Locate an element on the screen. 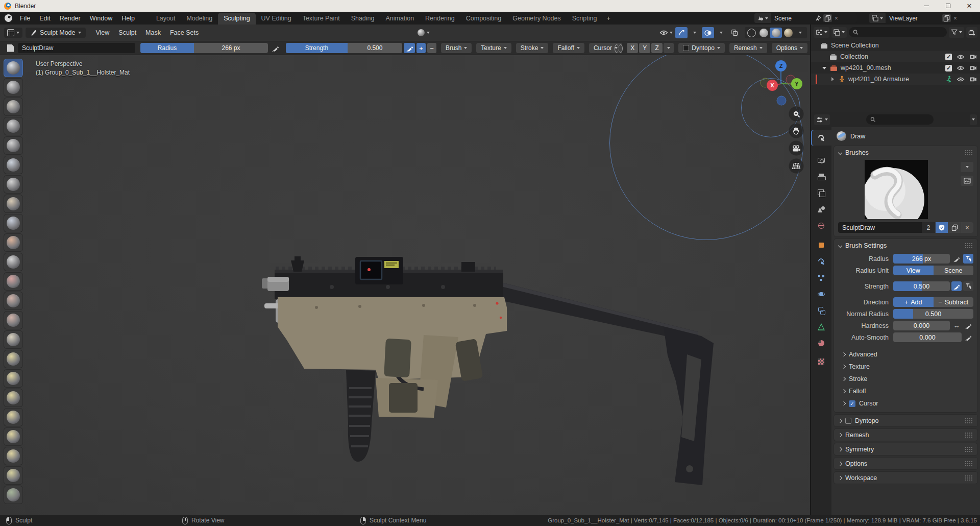 The image size is (980, 526). tab-view-layer is located at coordinates (821, 193).